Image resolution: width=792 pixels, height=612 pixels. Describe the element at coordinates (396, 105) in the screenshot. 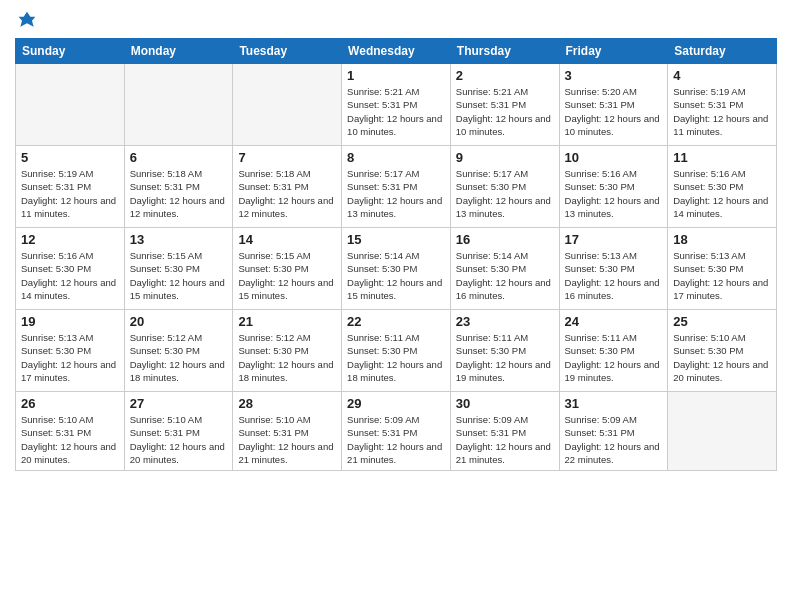

I see `calendar-cell: 1Sunrise: 5:21 AMSunset: 5:31 PMDaylight…` at that location.